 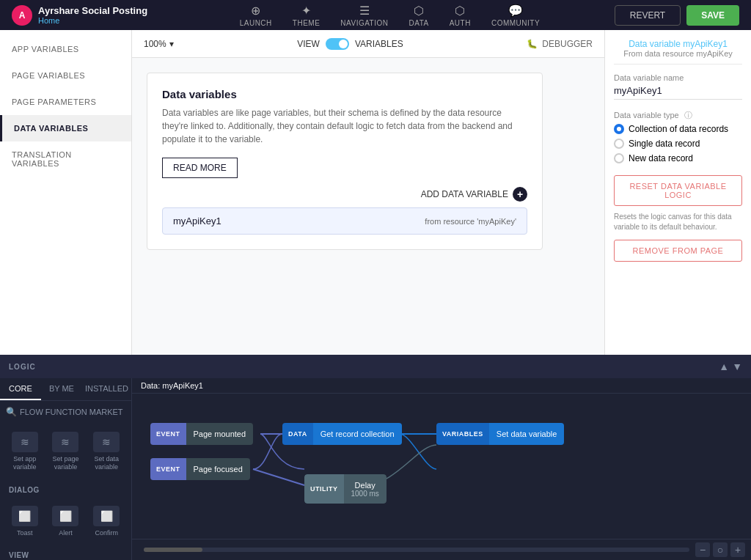 What do you see at coordinates (308, 44) in the screenshot?
I see `view-label: VIEW` at bounding box center [308, 44].